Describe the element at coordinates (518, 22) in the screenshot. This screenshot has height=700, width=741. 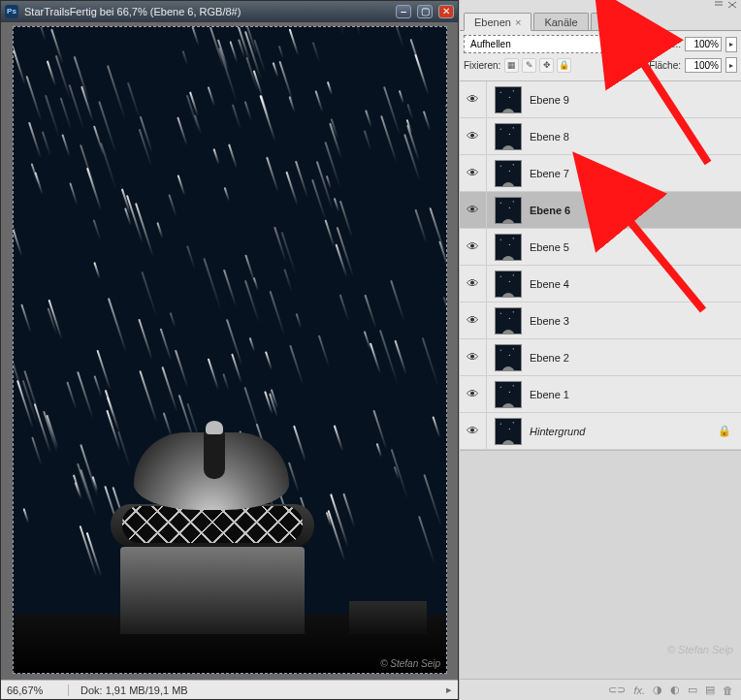
I see `close-tab-icon: ×` at that location.